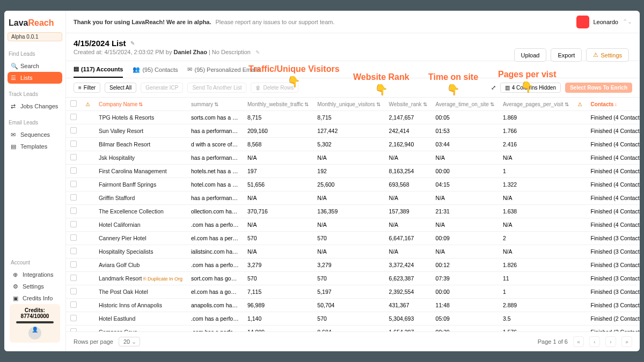  What do you see at coordinates (35, 263) in the screenshot?
I see `nav-section-account: Account` at bounding box center [35, 263].